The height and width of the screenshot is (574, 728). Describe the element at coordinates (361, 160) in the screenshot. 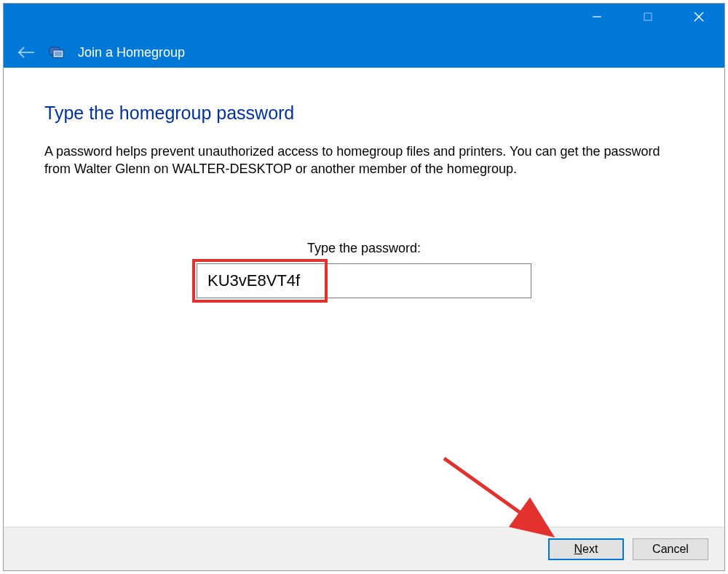

I see `page-description: A password helps prevent unauthorized ac…` at that location.